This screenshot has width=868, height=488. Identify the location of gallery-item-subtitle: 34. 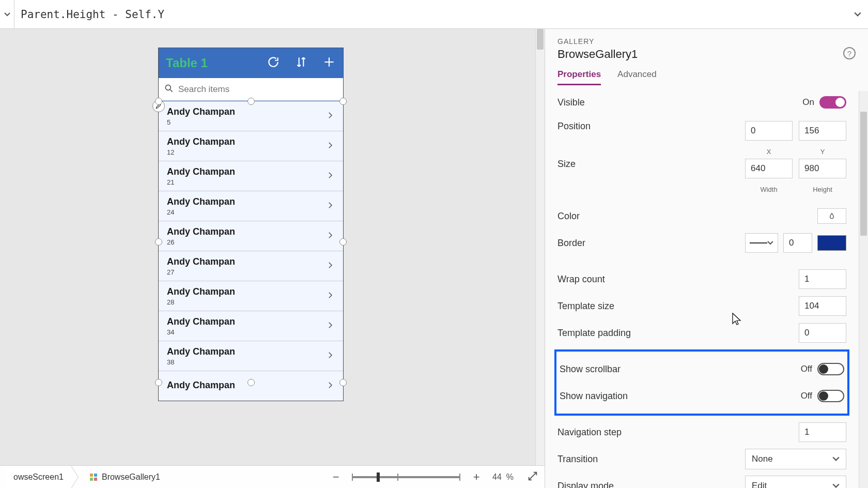
(246, 332).